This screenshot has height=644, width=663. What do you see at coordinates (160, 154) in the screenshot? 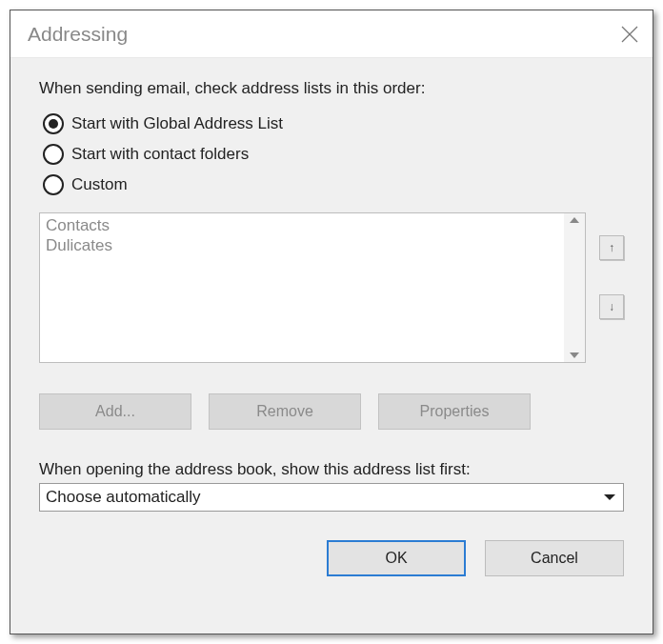
I see `radio-contacts-label: Start with contact folders` at bounding box center [160, 154].